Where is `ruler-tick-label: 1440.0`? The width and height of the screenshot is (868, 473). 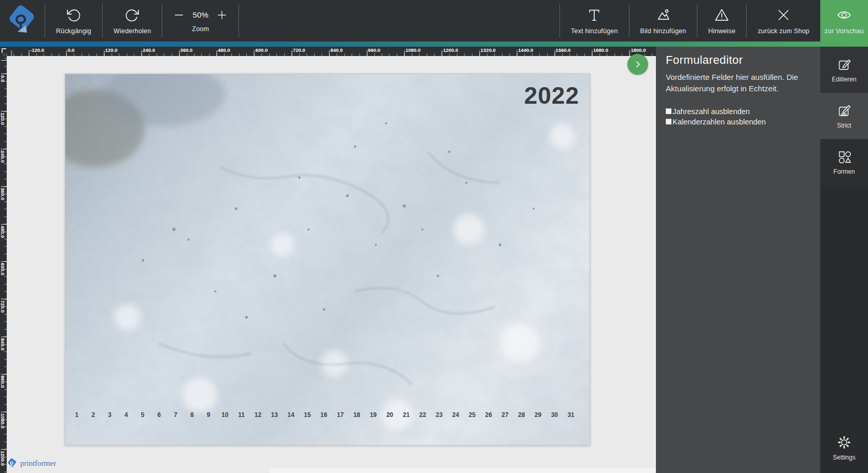 ruler-tick-label: 1440.0 is located at coordinates (526, 50).